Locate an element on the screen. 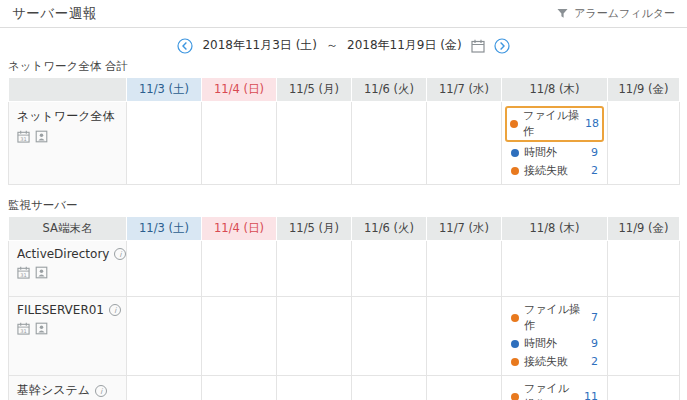 The image size is (687, 400). alarm-item: ファイル操作18 is located at coordinates (554, 124).